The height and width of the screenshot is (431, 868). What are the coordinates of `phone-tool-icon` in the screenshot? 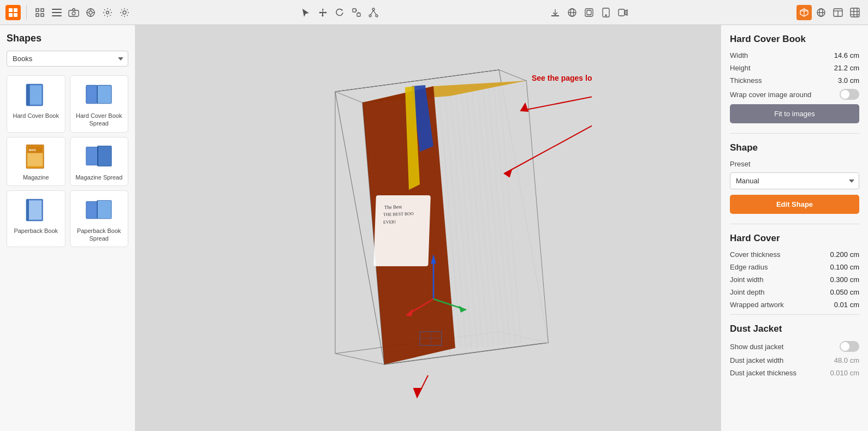 It's located at (606, 13).